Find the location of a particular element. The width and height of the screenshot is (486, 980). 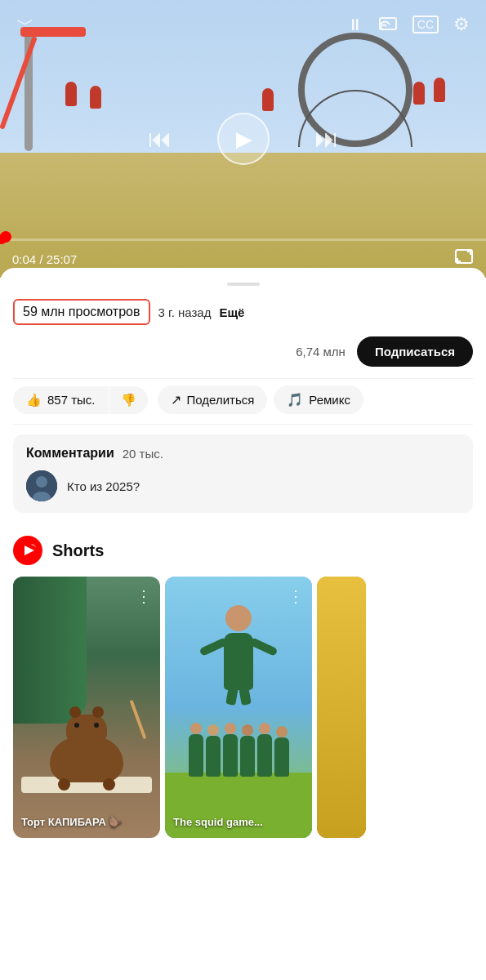

subscribe-button: Подписаться is located at coordinates (415, 351).